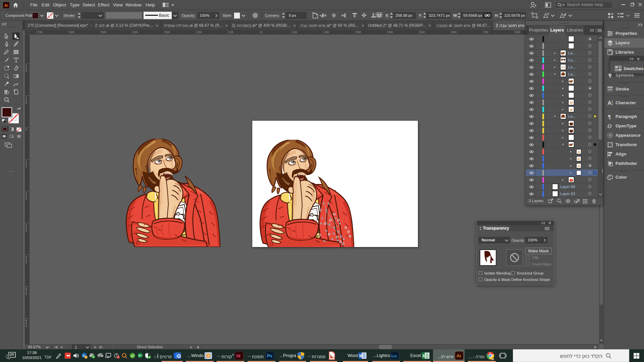  Describe the element at coordinates (332, 358) in the screenshot. I see `svg-text: PDF` at that location.